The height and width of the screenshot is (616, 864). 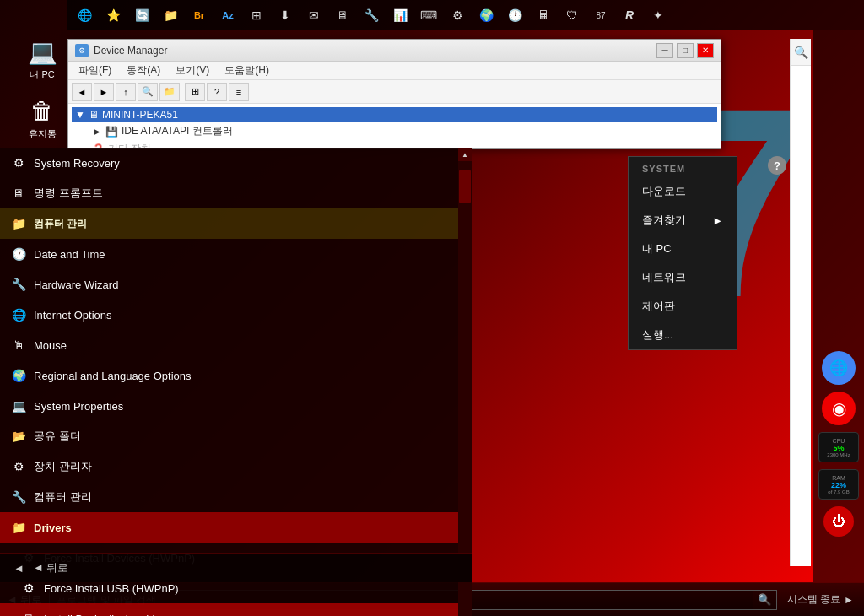 What do you see at coordinates (126, 92) in the screenshot?
I see `up-tool-button: ↑` at bounding box center [126, 92].